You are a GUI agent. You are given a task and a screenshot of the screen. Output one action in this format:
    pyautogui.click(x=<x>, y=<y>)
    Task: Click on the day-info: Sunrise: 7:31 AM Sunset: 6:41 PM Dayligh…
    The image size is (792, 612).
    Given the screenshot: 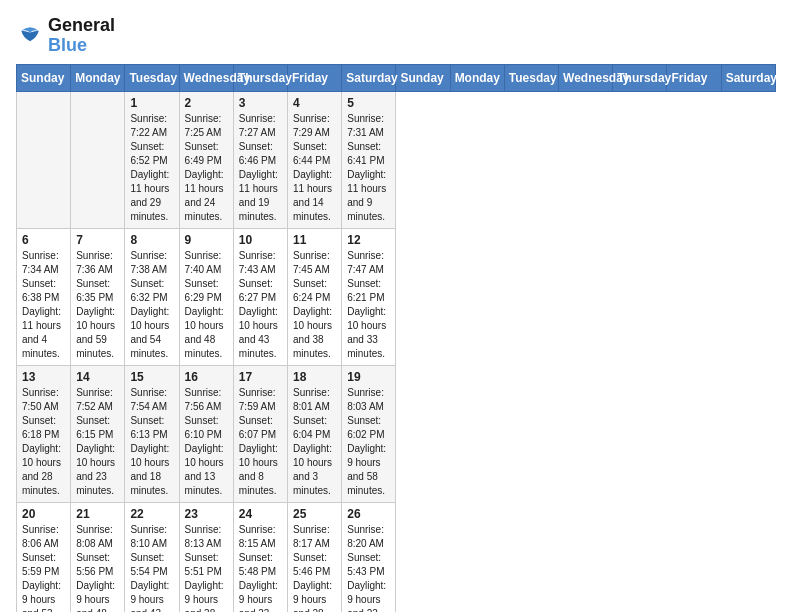 What is the action you would take?
    pyautogui.click(x=368, y=168)
    